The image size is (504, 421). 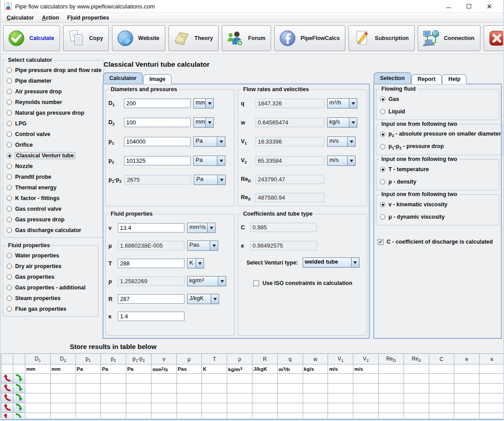 What do you see at coordinates (151, 263) in the screenshot?
I see `t-input` at bounding box center [151, 263].